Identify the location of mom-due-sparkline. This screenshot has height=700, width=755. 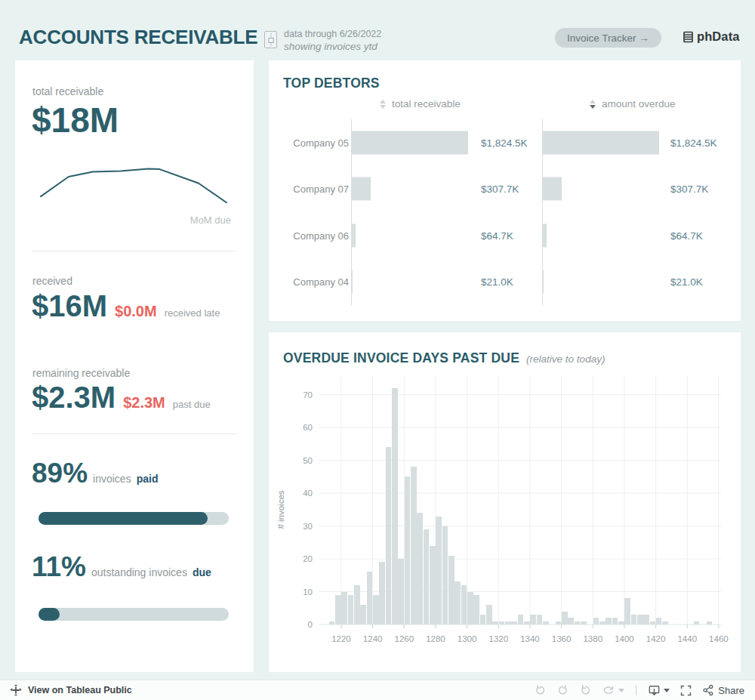
(134, 185).